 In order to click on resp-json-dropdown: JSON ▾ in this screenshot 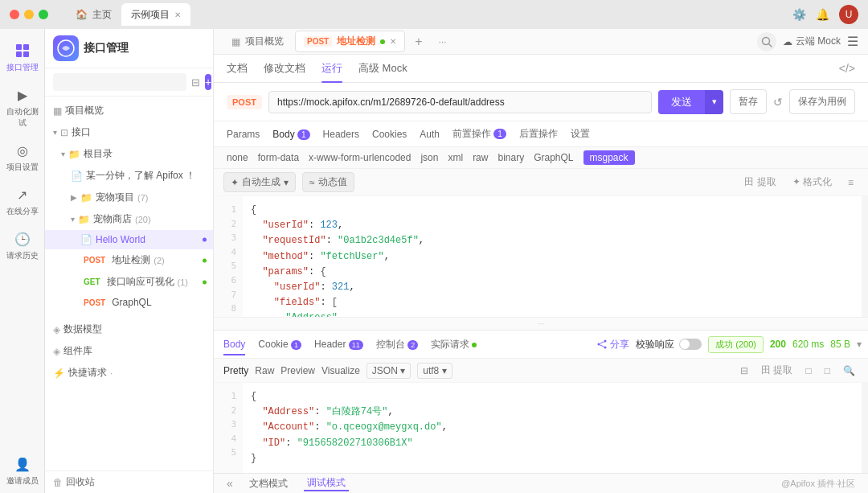, I will do `click(389, 371)`.